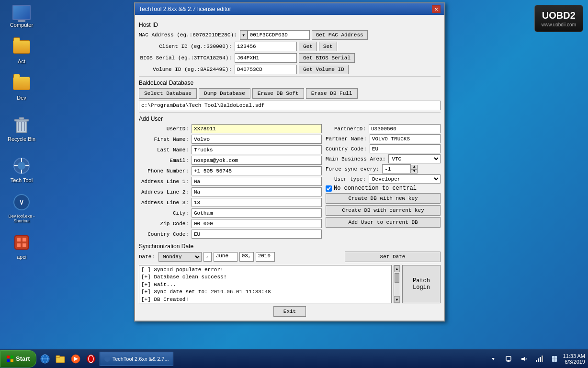  What do you see at coordinates (244, 35) in the screenshot?
I see `mac-dropdown-button: ▼` at bounding box center [244, 35].